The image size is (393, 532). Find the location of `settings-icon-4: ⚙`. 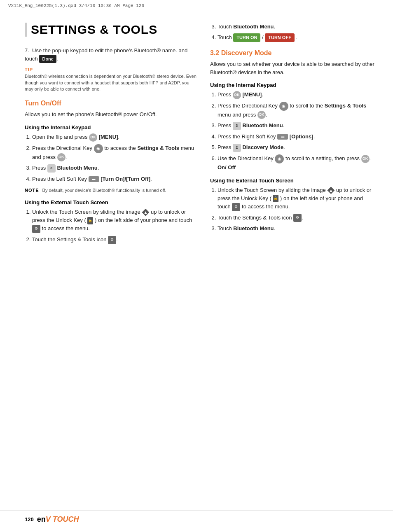

settings-icon-4: ⚙ is located at coordinates (297, 218).